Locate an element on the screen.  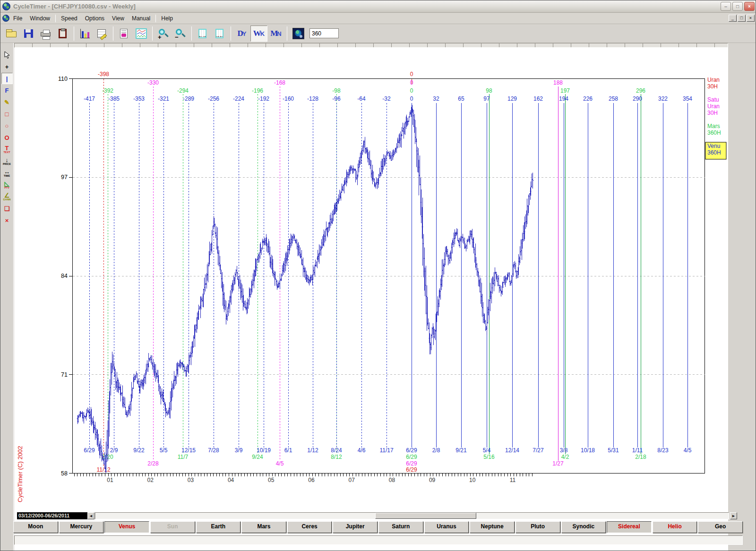
scrollbar-thumb is located at coordinates (426, 516).